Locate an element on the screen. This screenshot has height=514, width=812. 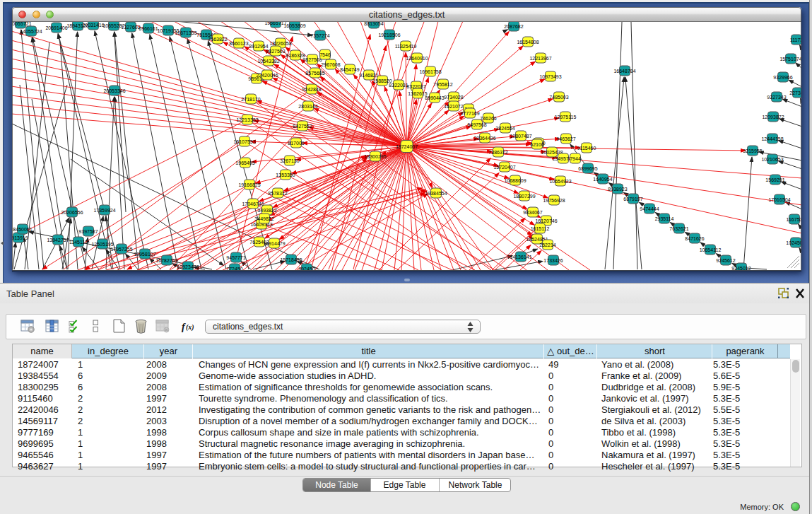
svg-text: 1327602 is located at coordinates (130, 27).